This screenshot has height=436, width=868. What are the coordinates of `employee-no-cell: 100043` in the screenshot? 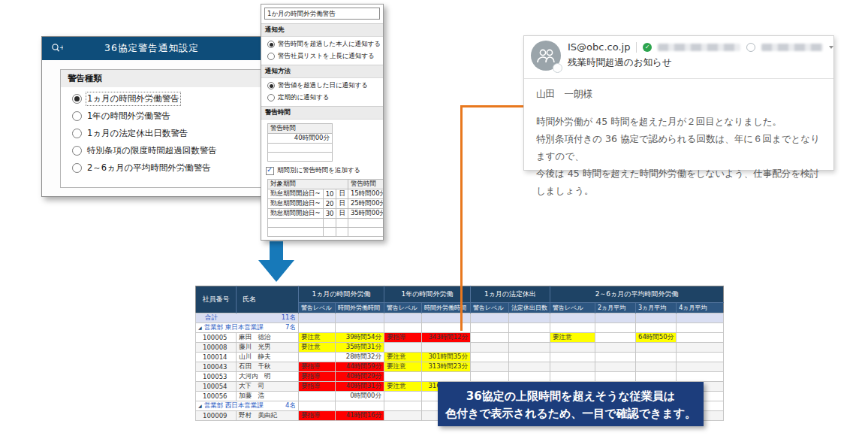 It's located at (216, 367).